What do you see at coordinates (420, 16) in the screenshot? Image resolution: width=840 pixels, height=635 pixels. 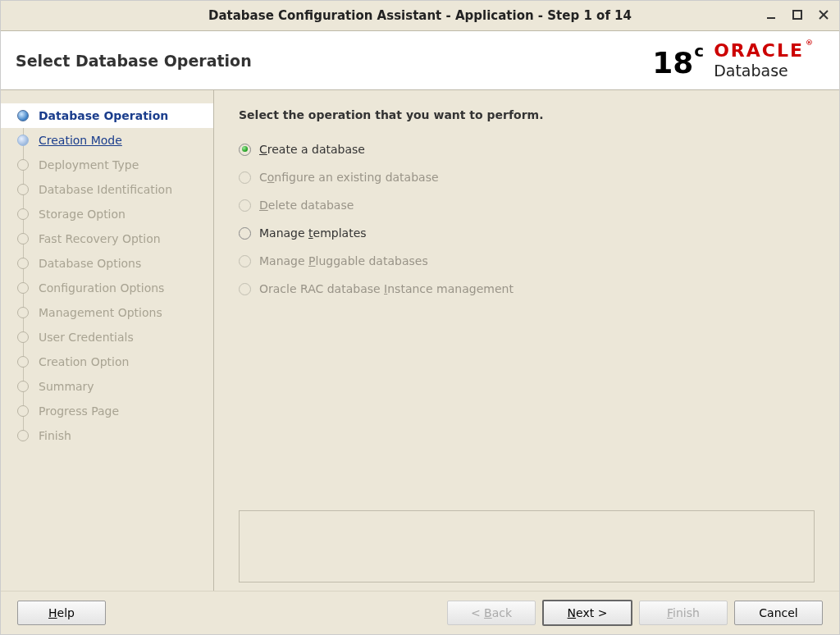 I see `titlebar: Database Configuration Assistant - Appli…` at bounding box center [420, 16].